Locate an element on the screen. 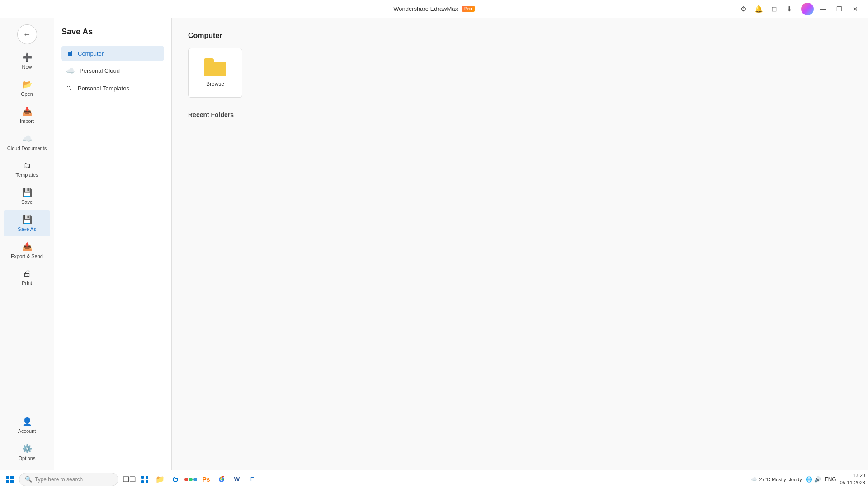  saveas-label: Save As is located at coordinates (27, 229).